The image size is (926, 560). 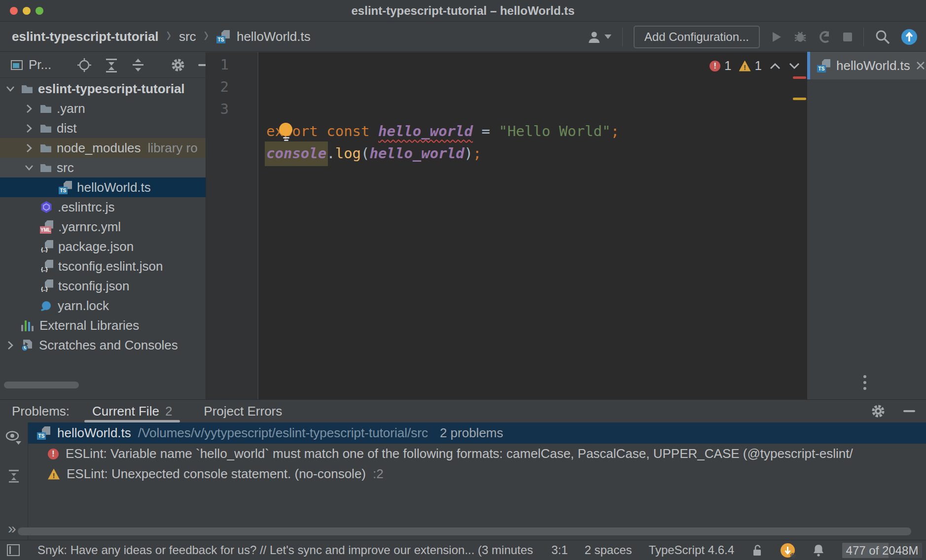 What do you see at coordinates (85, 36) in the screenshot?
I see `breadcrumb-eslint-typescript-tutorial: eslint-typescript-tutorial` at bounding box center [85, 36].